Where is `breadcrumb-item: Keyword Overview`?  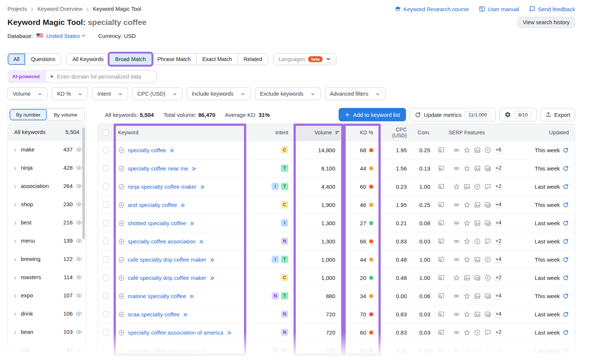
breadcrumb-item: Keyword Overview is located at coordinates (60, 9).